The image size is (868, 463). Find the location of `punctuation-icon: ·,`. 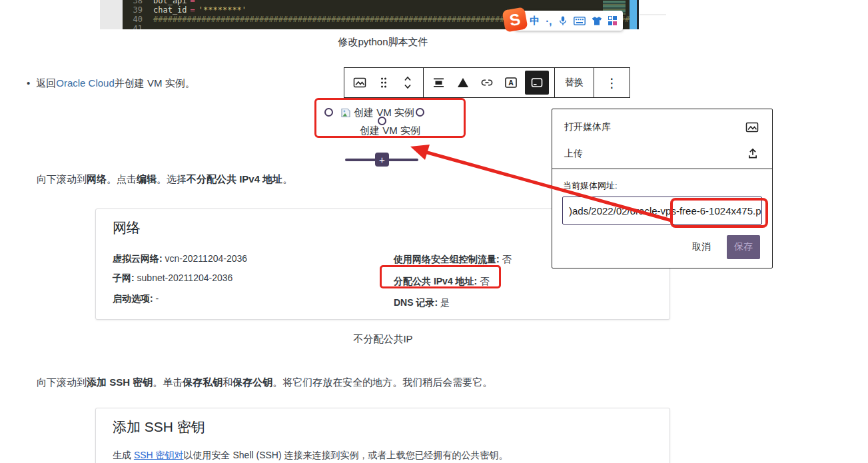

punctuation-icon: ·, is located at coordinates (549, 21).